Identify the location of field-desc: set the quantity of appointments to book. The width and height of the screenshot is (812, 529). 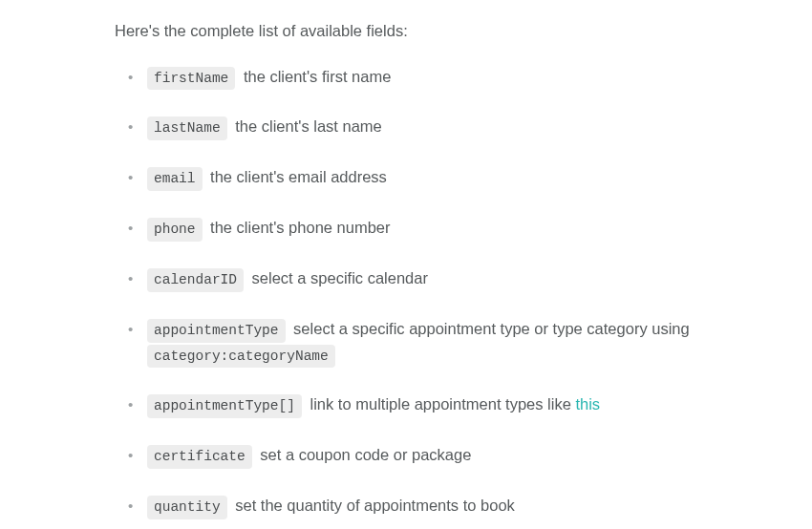
(373, 505).